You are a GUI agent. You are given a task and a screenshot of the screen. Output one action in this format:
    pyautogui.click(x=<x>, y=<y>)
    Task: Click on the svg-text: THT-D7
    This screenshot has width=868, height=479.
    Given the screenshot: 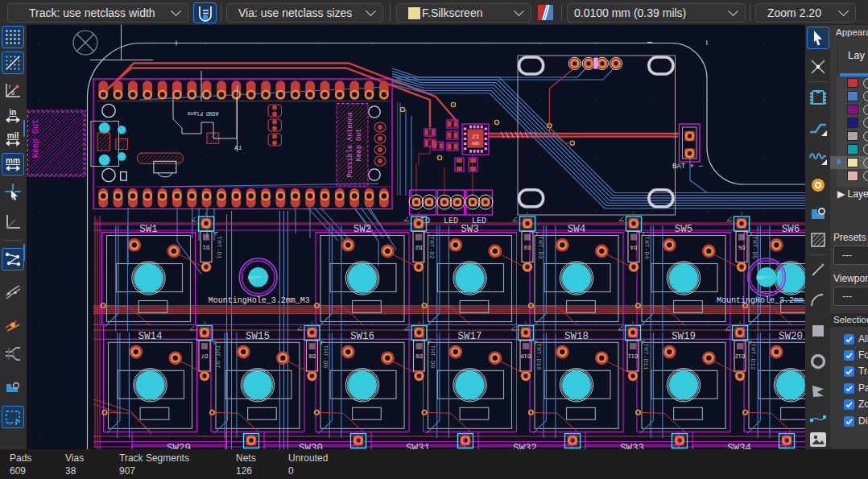 What is the action you would take?
    pyautogui.click(x=217, y=357)
    